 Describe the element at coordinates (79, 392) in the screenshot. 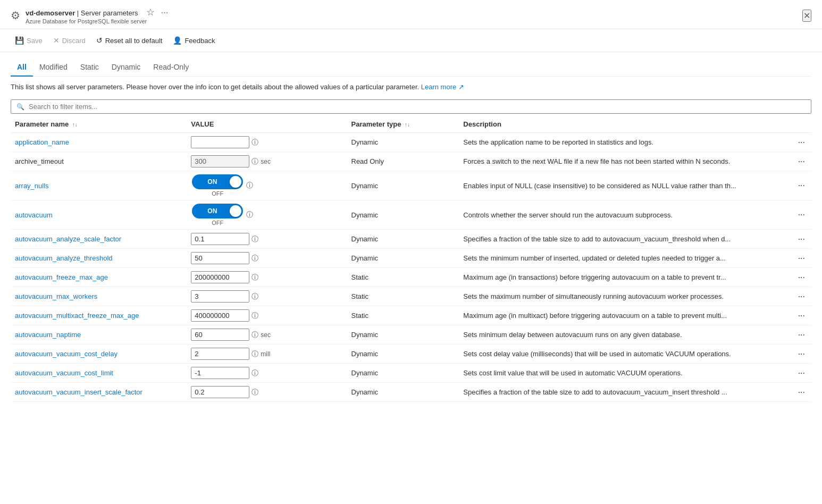

I see `param-name-link: autovacuum_vacuum_insert_scale_factor` at that location.